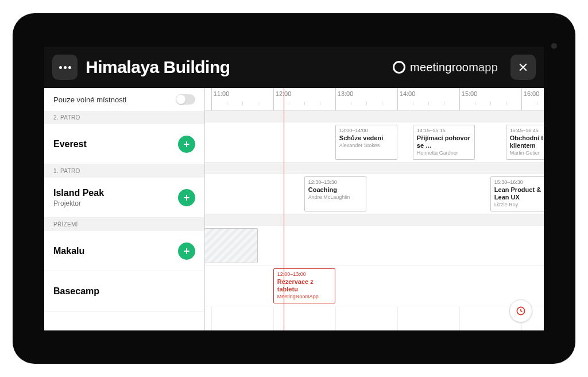 The image size is (588, 377). Describe the element at coordinates (554, 46) in the screenshot. I see `camera-dot` at that location.